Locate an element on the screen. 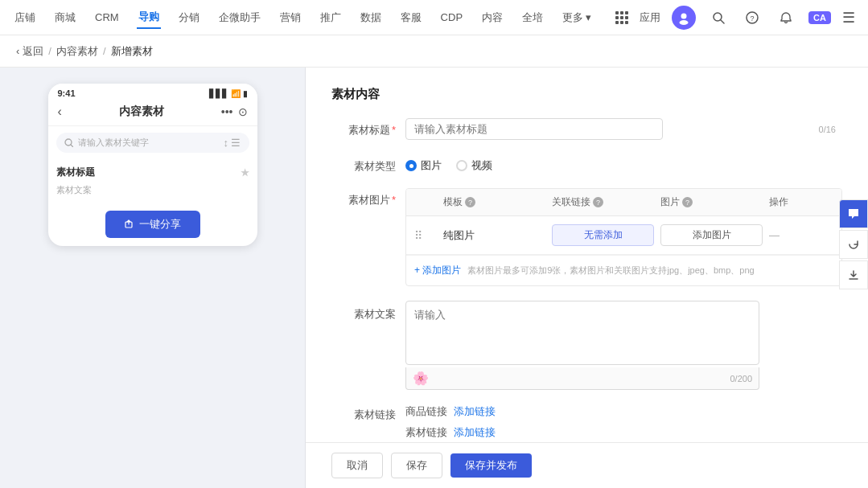 Image resolution: width=868 pixels, height=488 pixels. nav-item-promotion: 推广 is located at coordinates (331, 18).